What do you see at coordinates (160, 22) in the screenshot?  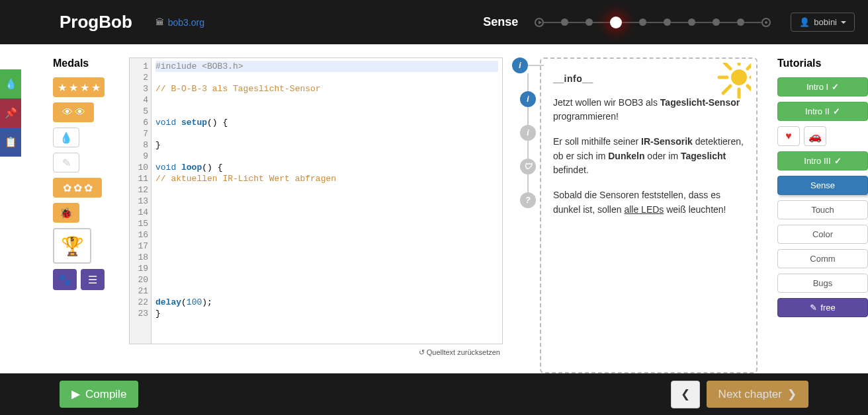 I see `fort-icon: 🏛` at bounding box center [160, 22].